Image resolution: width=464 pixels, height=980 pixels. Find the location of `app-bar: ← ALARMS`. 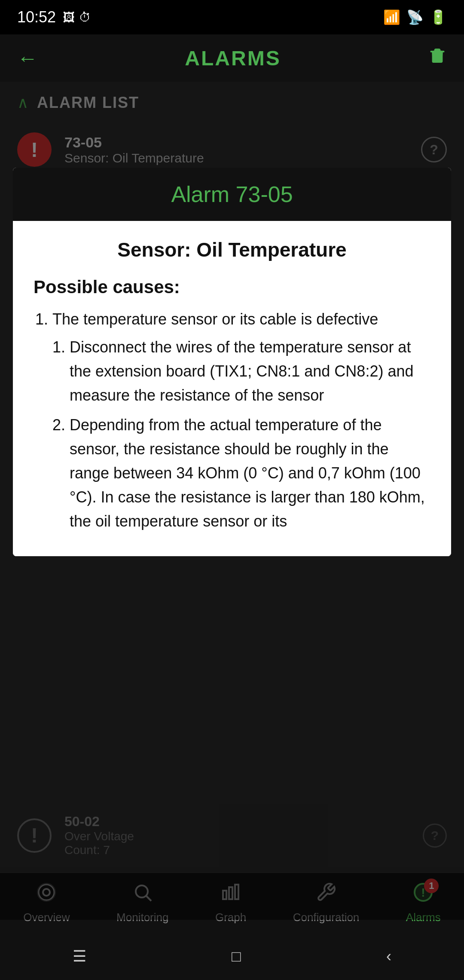

app-bar: ← ALARMS is located at coordinates (232, 58).